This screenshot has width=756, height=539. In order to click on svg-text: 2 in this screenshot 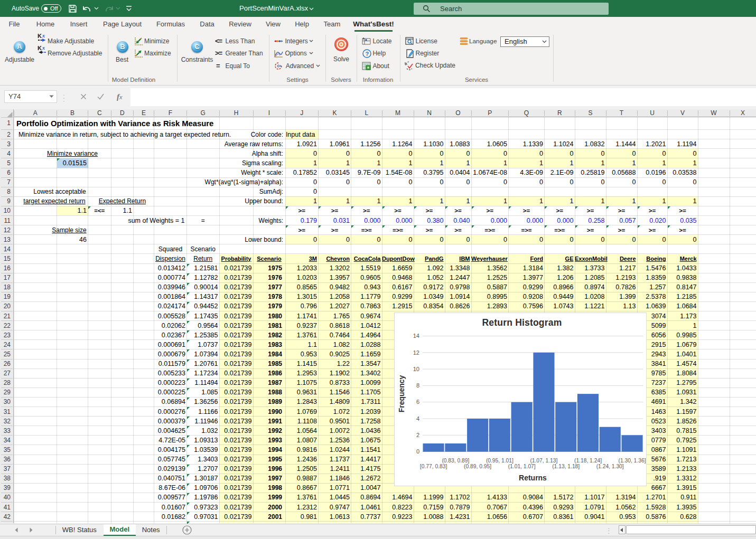, I will do `click(418, 435)`.